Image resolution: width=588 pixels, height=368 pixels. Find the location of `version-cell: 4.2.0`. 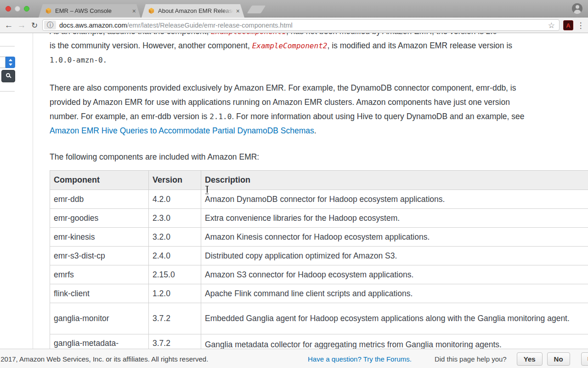

version-cell: 4.2.0 is located at coordinates (175, 200).